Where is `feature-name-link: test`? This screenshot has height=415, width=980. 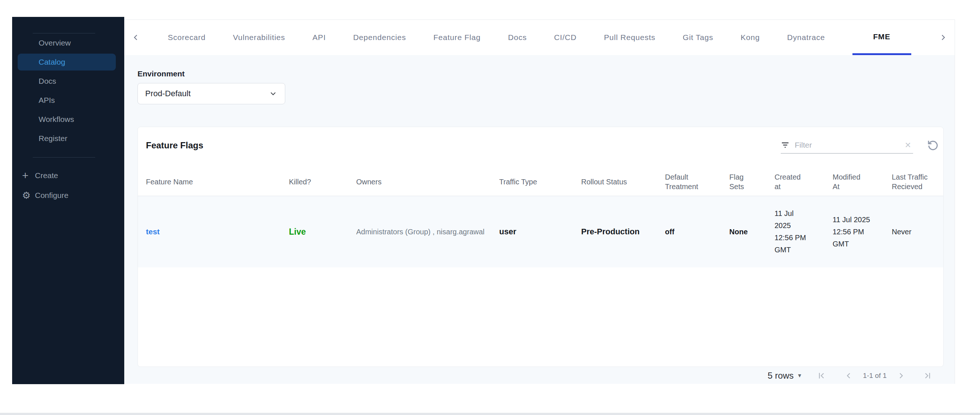
feature-name-link: test is located at coordinates (153, 231).